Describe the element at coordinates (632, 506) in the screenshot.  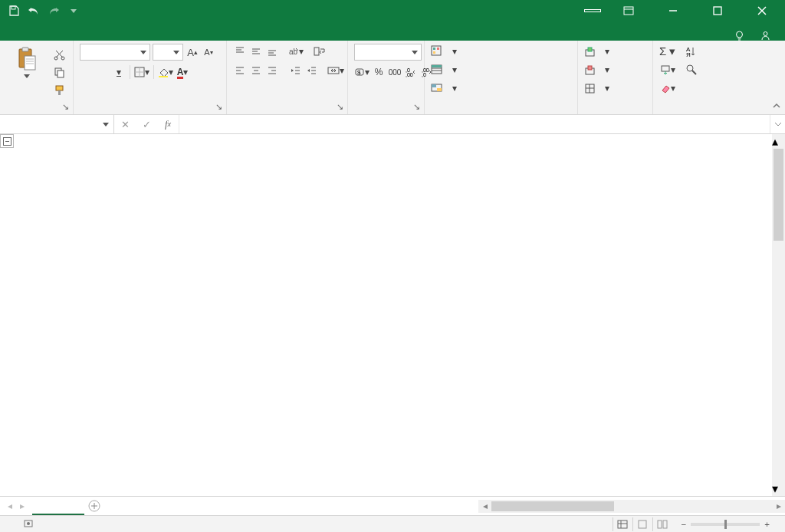
I see `horizontal-scrollbar: ◂ ▸` at that location.